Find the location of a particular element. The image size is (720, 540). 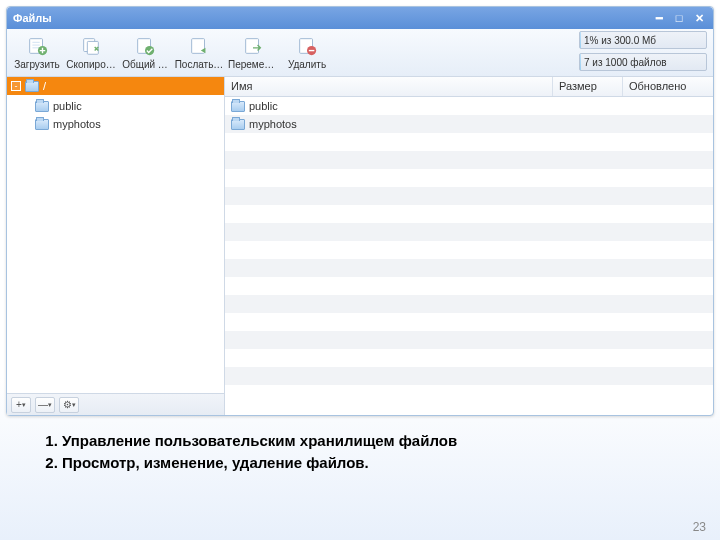

status-space-text: 1% из 300.0 Мб is located at coordinates (620, 40).